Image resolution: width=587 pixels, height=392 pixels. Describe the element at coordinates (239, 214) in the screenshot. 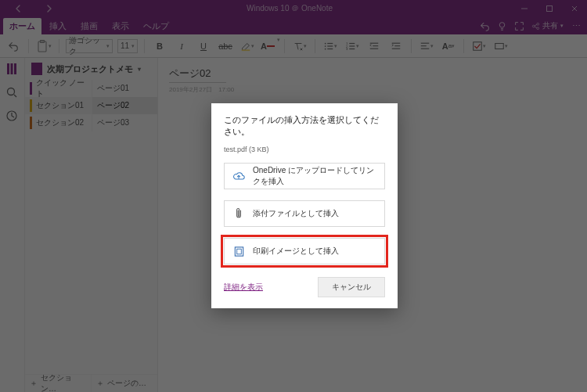

I see `paperclip-icon` at that location.